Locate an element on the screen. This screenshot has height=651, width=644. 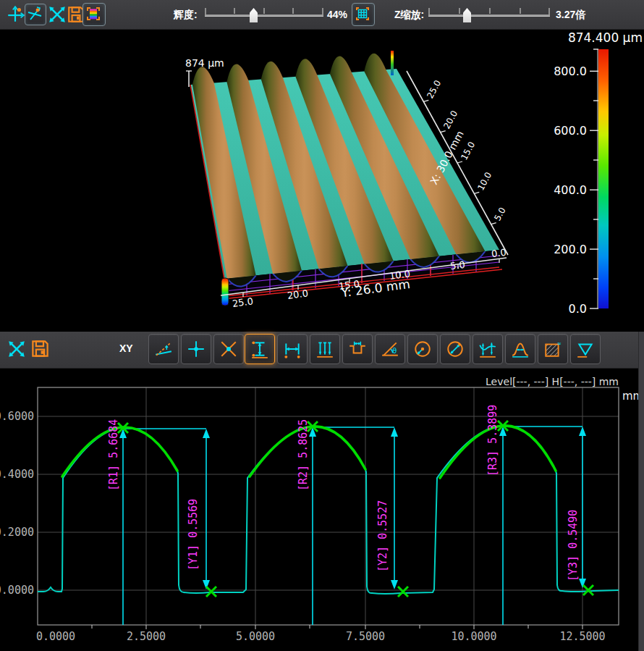
brightness-slider-thumb is located at coordinates (253, 15).